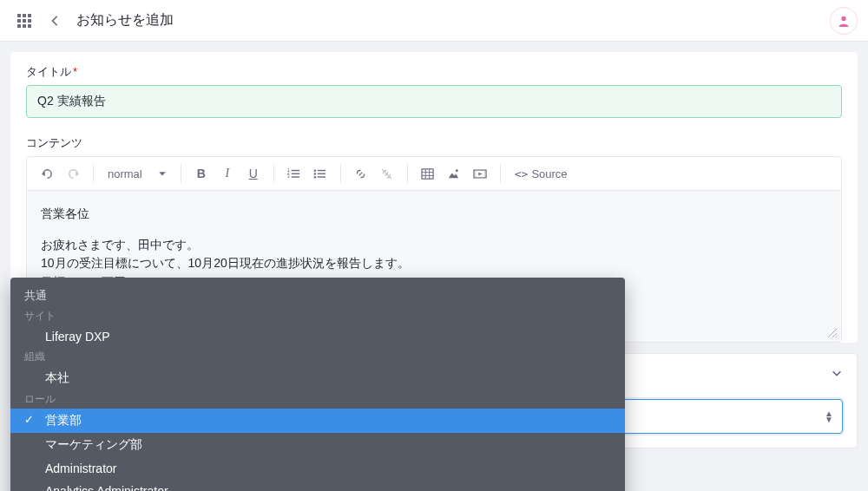 The image size is (868, 491). I want to click on italic-button: I, so click(227, 173).